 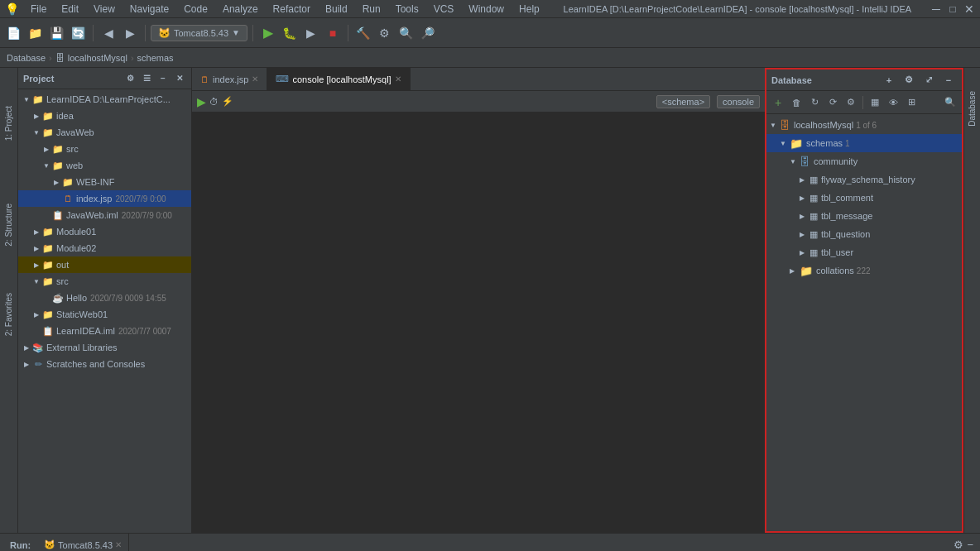 What do you see at coordinates (385, 33) in the screenshot?
I see `toolbar-settings: ⚙` at bounding box center [385, 33].